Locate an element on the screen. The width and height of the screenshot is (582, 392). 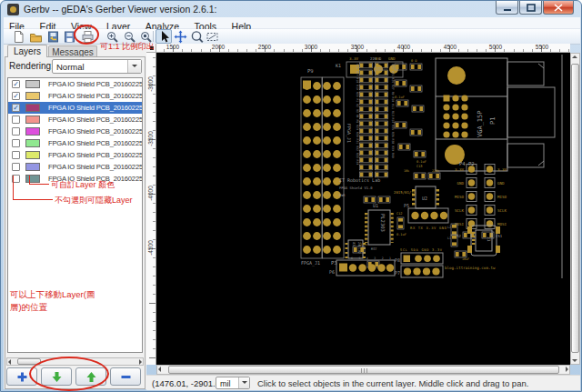
scroll-up-icon is located at coordinates (575, 56).